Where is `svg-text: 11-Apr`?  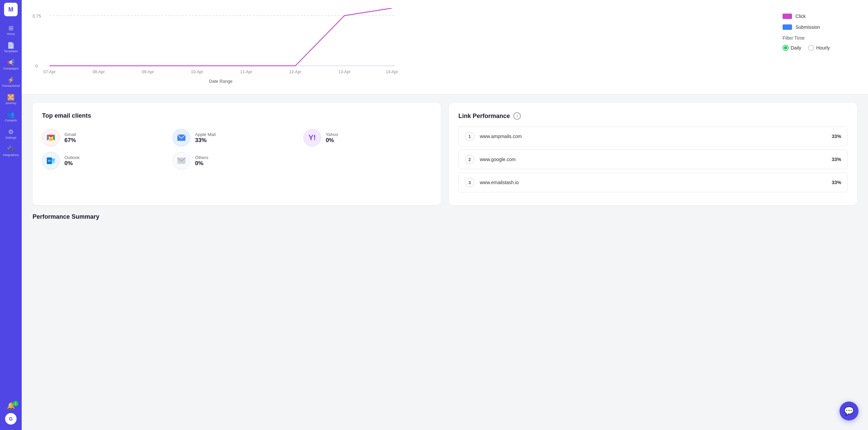 svg-text: 11-Apr is located at coordinates (246, 72).